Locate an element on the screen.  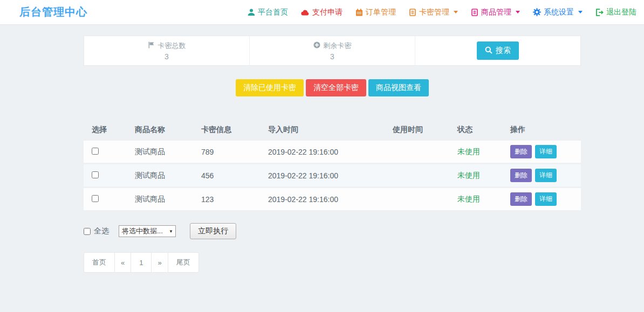
nav-label: 退出登陆 is located at coordinates (621, 12).